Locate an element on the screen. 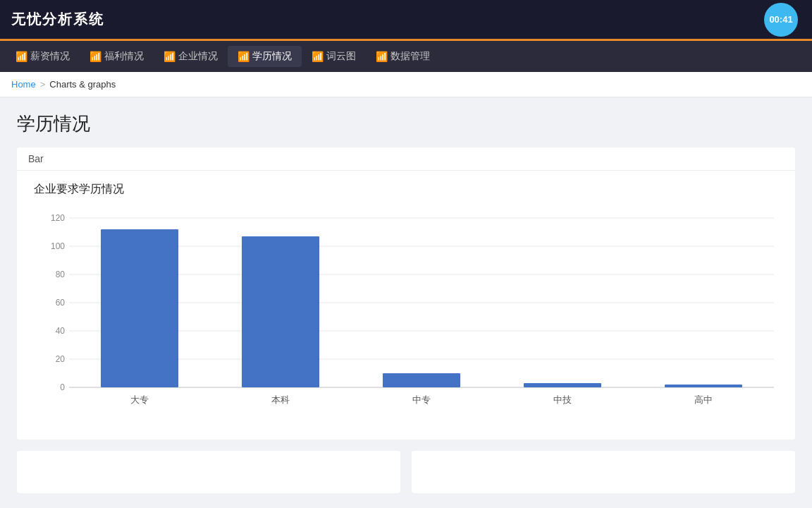 The image size is (812, 508). svg-text: 20 is located at coordinates (61, 359).